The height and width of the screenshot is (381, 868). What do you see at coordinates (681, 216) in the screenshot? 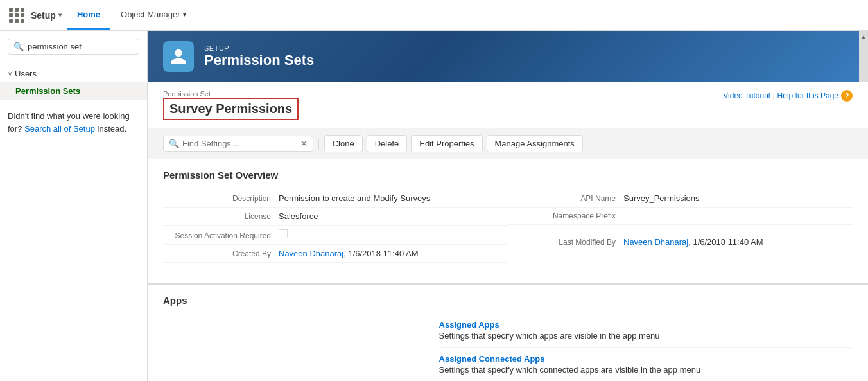
I see `field-namespace-prefix: Namespace Prefix` at bounding box center [681, 216].